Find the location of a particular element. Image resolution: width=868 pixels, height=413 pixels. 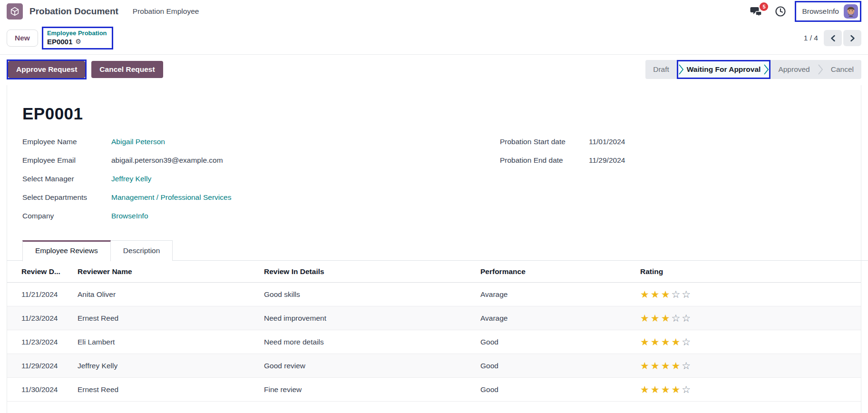

approve-request-button: Approve Request is located at coordinates (47, 69).